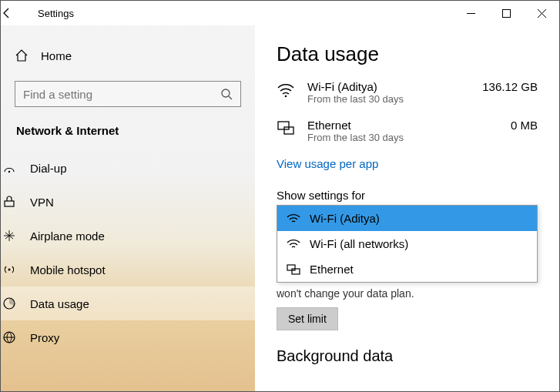  I want to click on sidebar-item-label: VPN, so click(42, 202).